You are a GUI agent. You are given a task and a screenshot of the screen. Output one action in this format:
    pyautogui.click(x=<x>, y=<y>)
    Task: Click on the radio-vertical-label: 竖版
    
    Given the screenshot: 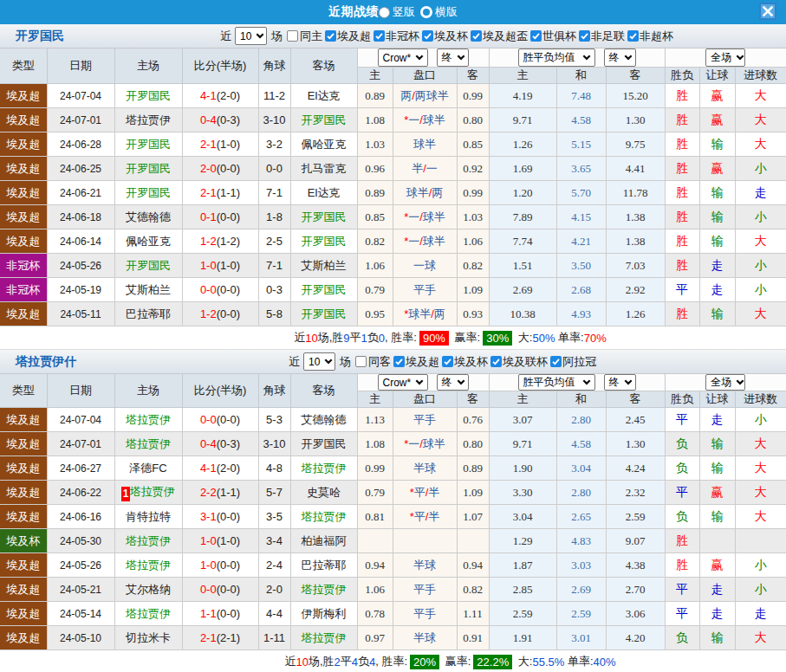 What is the action you would take?
    pyautogui.click(x=404, y=12)
    